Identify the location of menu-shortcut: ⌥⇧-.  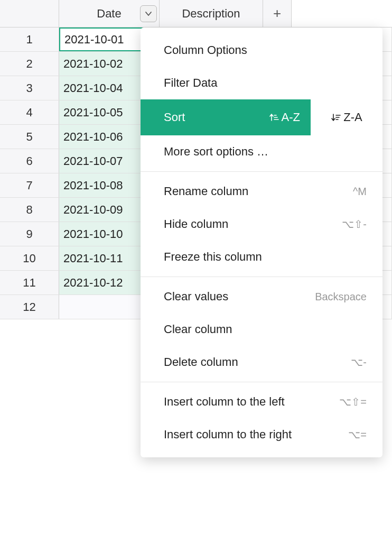
(354, 224).